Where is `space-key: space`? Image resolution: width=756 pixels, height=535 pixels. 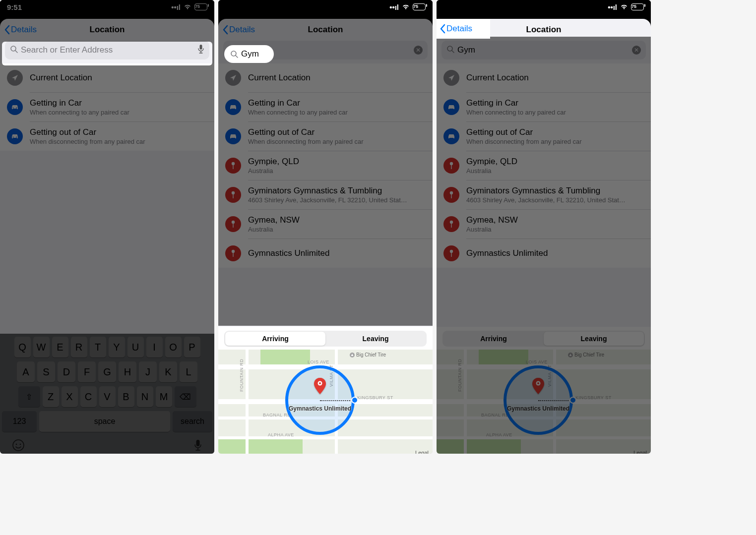 space-key: space is located at coordinates (105, 421).